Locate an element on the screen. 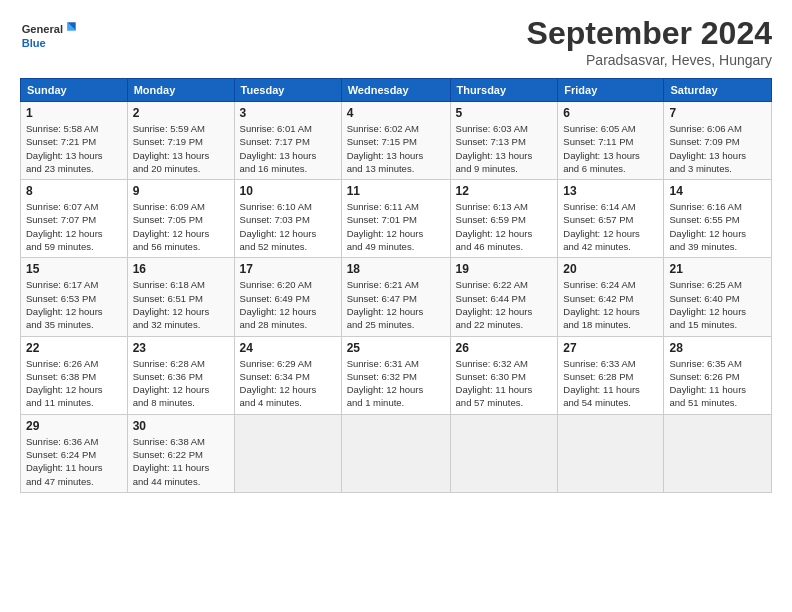 The image size is (792, 612). info-line: and 25 minutes. is located at coordinates (381, 324).